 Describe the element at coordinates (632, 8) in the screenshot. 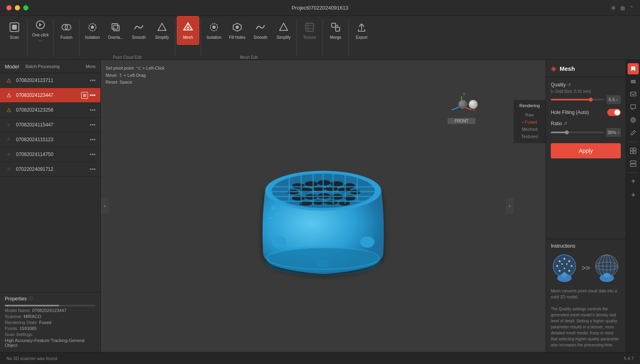

I see `collapse-icon: ⌃` at that location.